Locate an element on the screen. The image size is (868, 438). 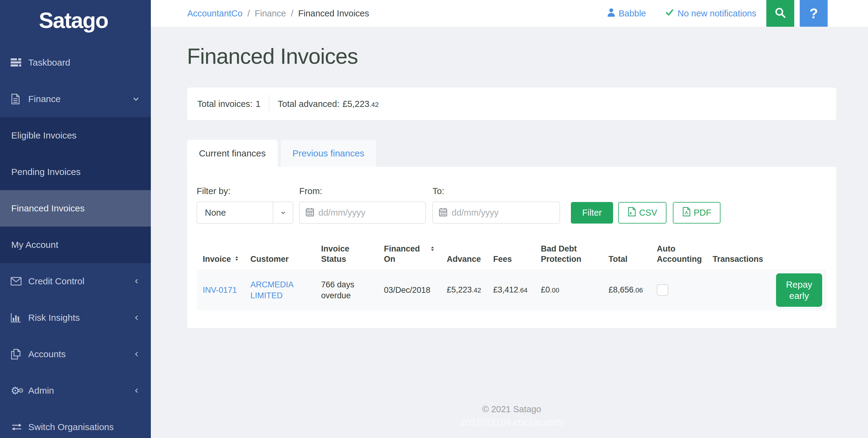
tab-current-finances: Current finances is located at coordinates (232, 153).